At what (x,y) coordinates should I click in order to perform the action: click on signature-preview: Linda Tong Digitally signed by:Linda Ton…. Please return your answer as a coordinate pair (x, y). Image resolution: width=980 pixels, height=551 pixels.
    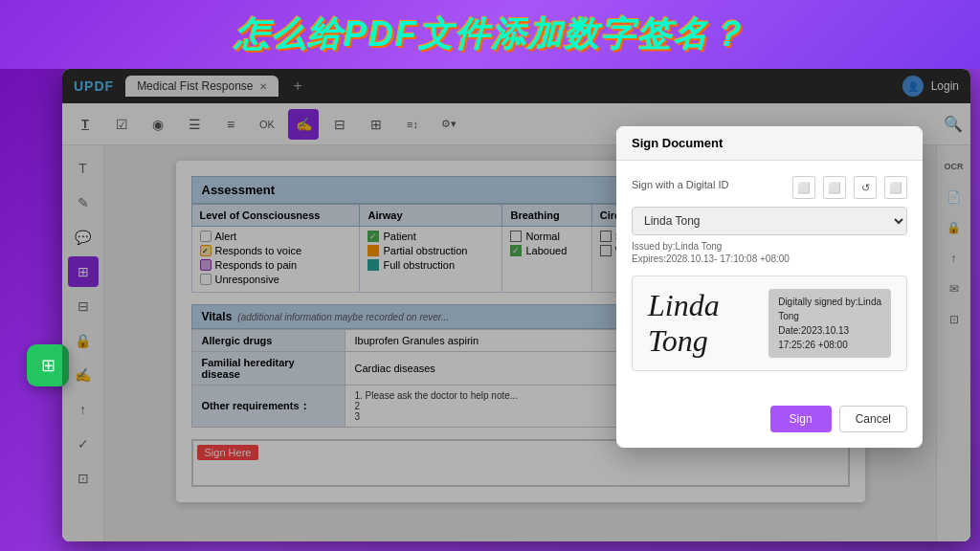
    Looking at the image, I should click on (769, 323).